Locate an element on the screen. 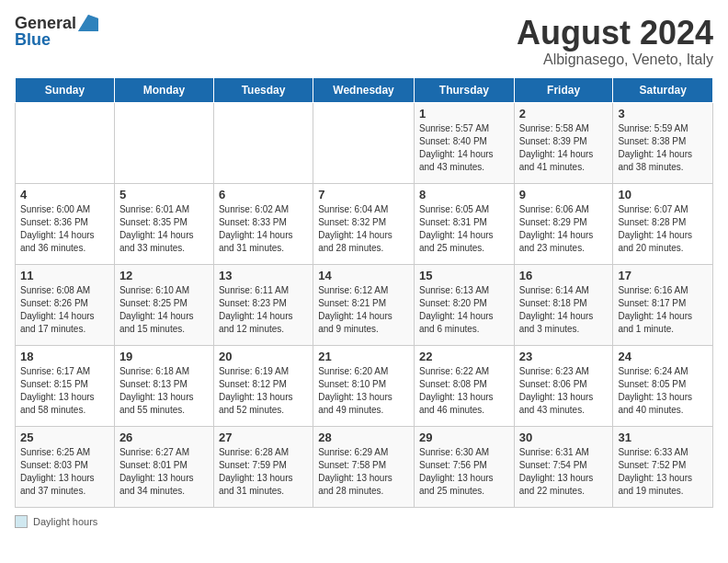  week-row-3: 18Sunrise: 6:17 AM Sunset: 8:15 PM Dayli… is located at coordinates (364, 385).